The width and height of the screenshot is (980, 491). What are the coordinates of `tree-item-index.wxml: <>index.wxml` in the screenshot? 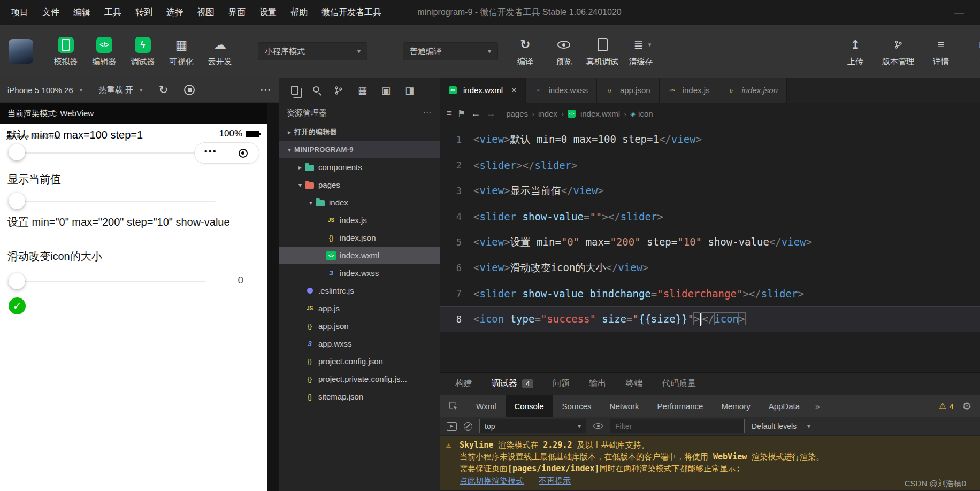 It's located at (359, 256).